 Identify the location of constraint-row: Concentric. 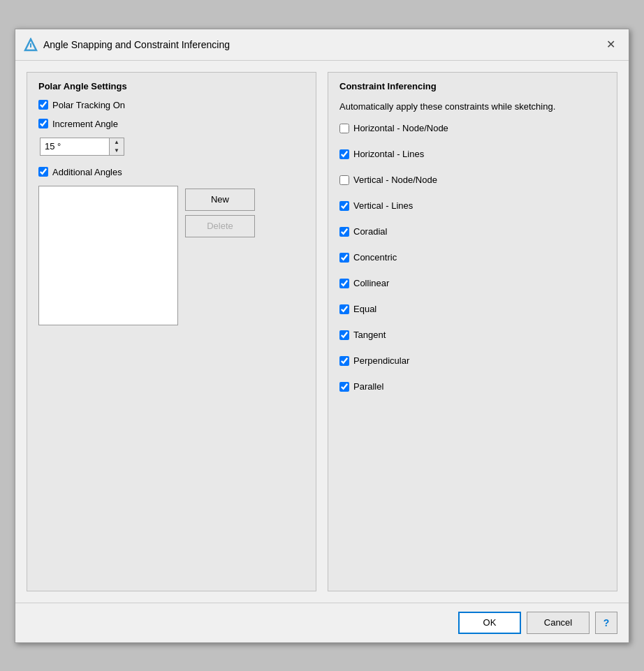
(472, 257).